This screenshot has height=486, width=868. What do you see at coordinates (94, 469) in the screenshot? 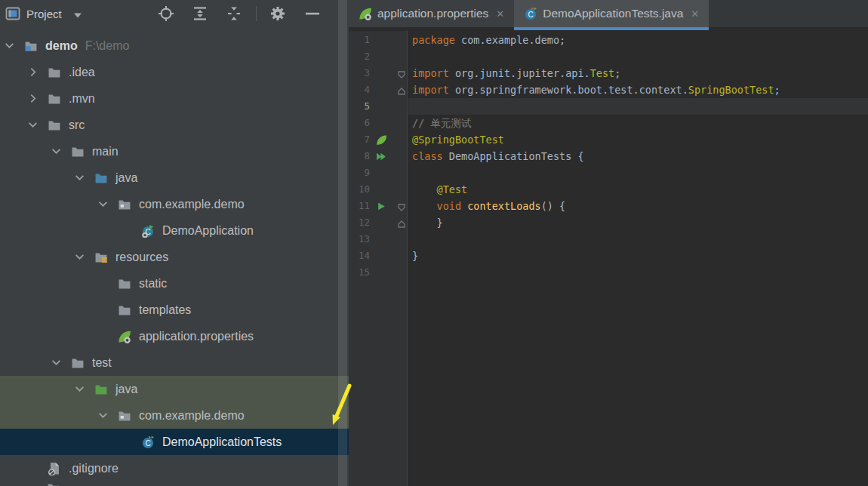
I see `tree-item-label: .gitignore` at bounding box center [94, 469].